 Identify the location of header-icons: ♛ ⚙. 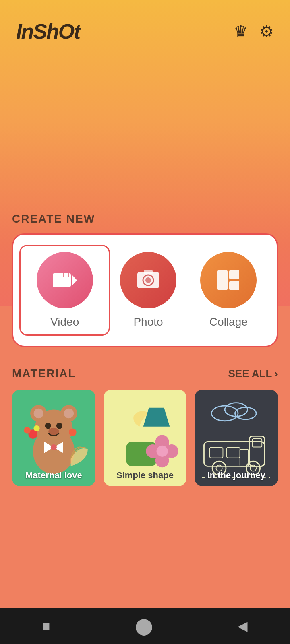
(254, 31).